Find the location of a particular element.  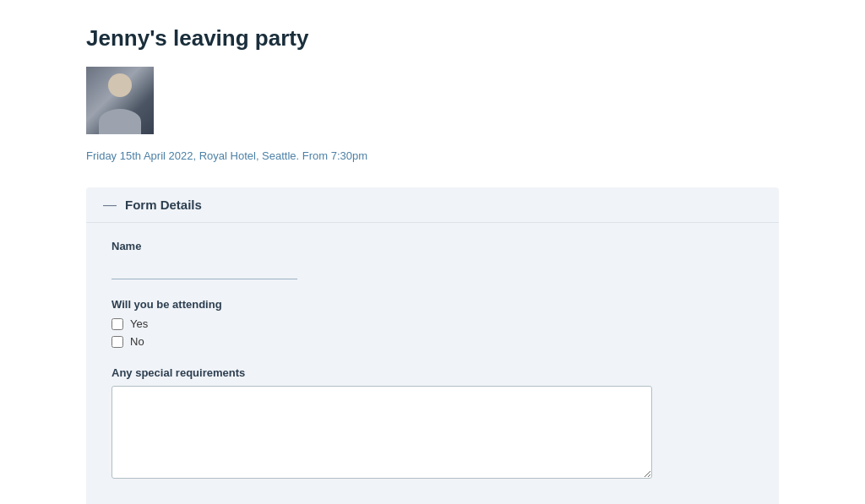

attending-field: Will you be attending Yes No is located at coordinates (432, 322).